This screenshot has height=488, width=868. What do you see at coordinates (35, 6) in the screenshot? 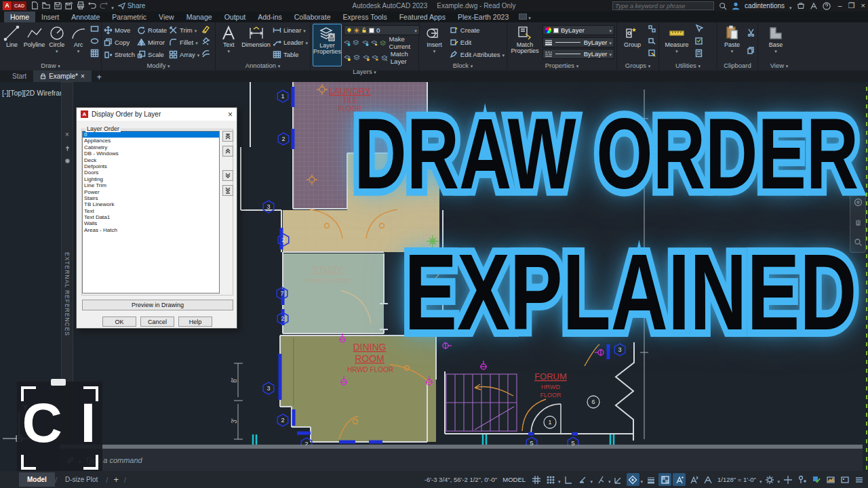
I see `new-button` at bounding box center [35, 6].